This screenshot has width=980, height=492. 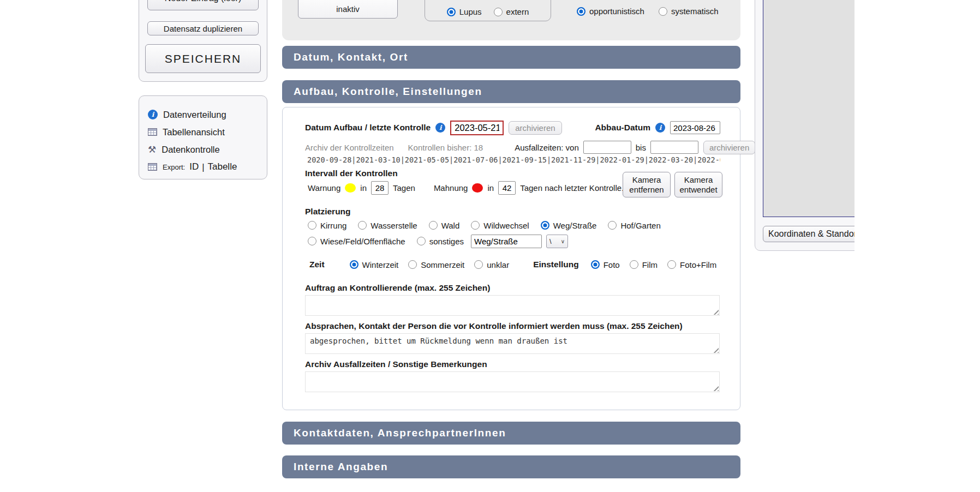 What do you see at coordinates (513, 326) in the screenshot?
I see `absprachen-label-row: Absprachen, Kontakt der Person die vor K…` at bounding box center [513, 326].